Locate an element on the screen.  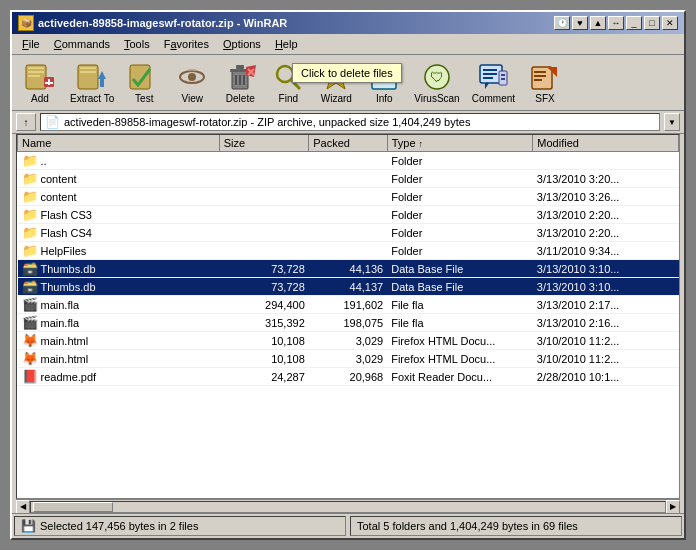
col-header-type: Type ↑ is located at coordinates (460, 144).